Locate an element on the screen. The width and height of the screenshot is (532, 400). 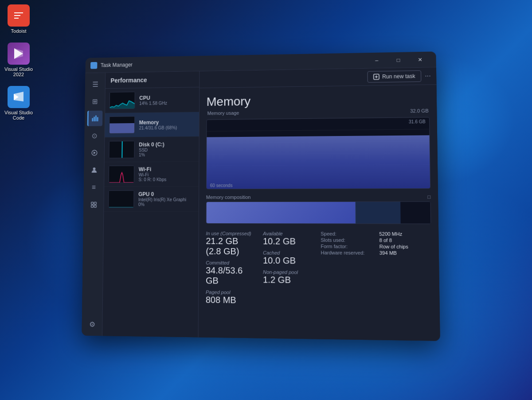
todoist-icon: Todoist is located at coordinates (19, 19).